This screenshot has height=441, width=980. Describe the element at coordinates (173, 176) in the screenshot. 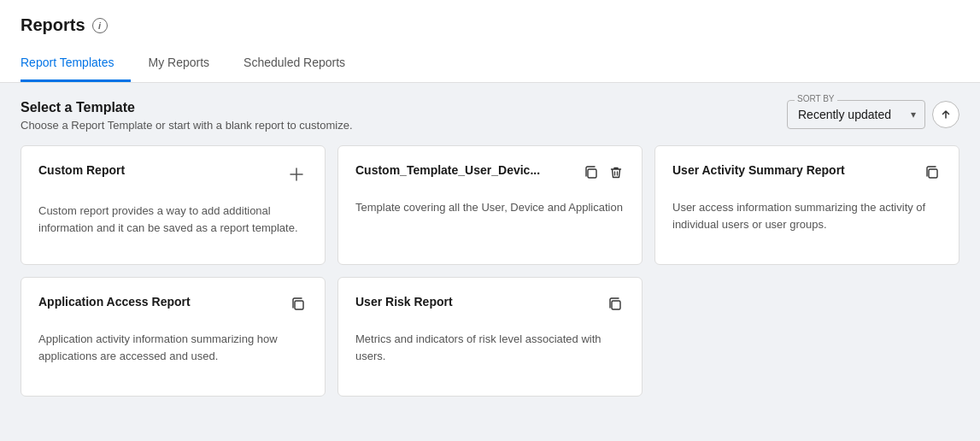

I see `card-header: Custom Report` at that location.